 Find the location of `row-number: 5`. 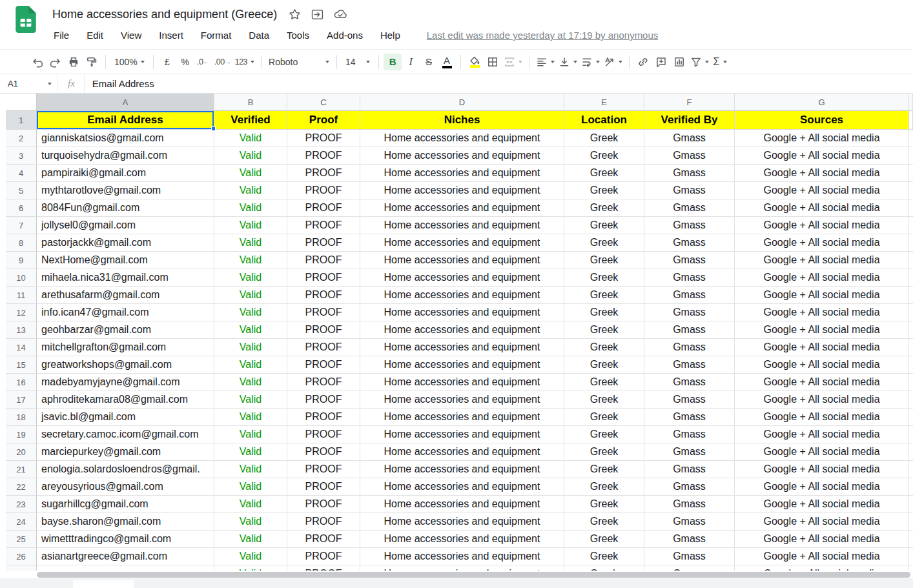

row-number: 5 is located at coordinates (21, 191).